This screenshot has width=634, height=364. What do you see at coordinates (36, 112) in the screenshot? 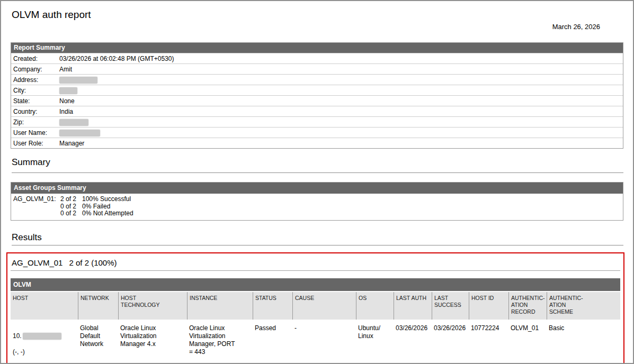
I see `row-label: Country:` at bounding box center [36, 112].